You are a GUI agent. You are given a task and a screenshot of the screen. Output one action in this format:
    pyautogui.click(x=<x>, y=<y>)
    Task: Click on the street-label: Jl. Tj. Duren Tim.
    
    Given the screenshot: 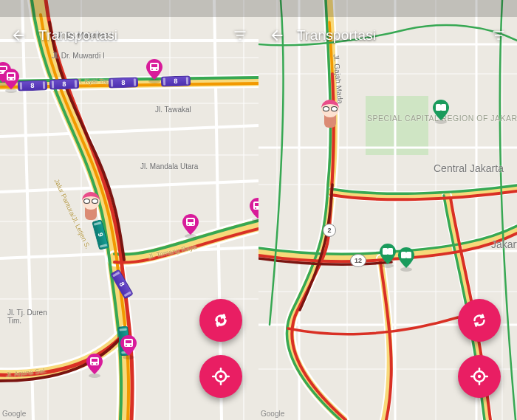 What is the action you would take?
    pyautogui.click(x=28, y=317)
    